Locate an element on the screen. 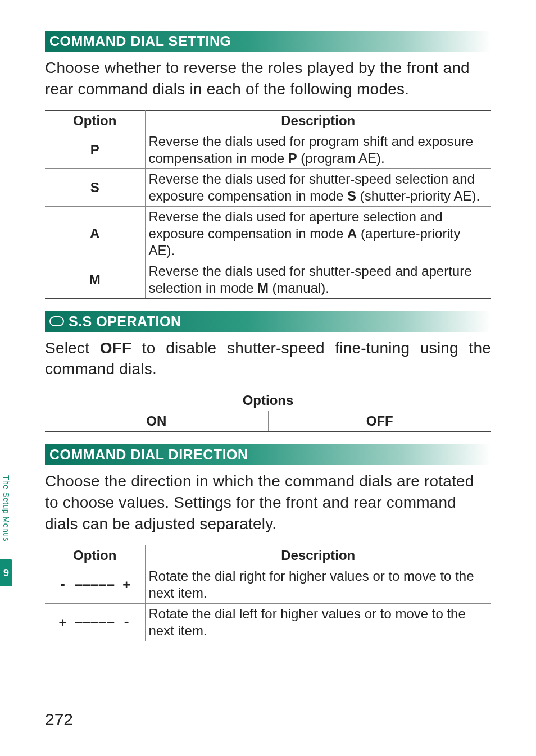 The height and width of the screenshot is (756, 536). section-header-command-dial-direction: COMMAND DIAL DIRECTION is located at coordinates (268, 455).